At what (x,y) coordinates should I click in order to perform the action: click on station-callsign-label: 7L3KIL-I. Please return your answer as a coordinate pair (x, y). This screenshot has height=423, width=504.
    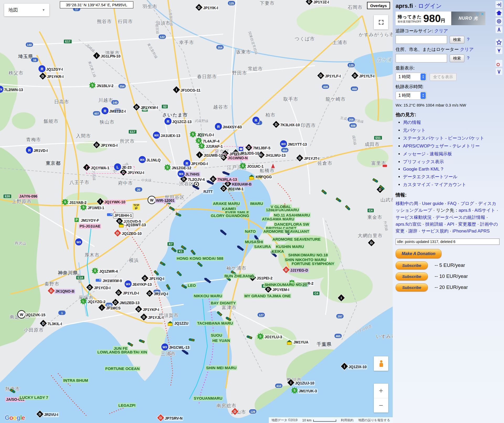
    Looking at the image, I should click on (55, 324).